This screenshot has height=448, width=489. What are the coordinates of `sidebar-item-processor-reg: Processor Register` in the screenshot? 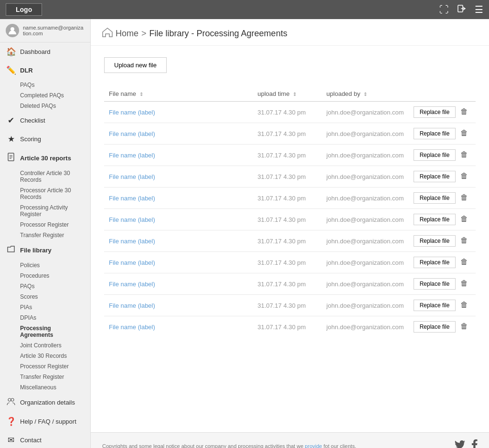 It's located at (45, 225).